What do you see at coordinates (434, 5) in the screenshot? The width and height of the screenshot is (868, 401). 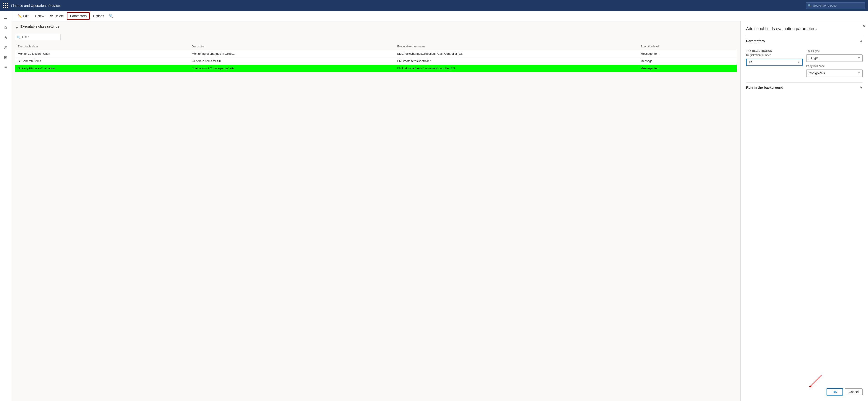 I see `top-nav-bar: Finance and Operations Preview 🔍` at bounding box center [434, 5].